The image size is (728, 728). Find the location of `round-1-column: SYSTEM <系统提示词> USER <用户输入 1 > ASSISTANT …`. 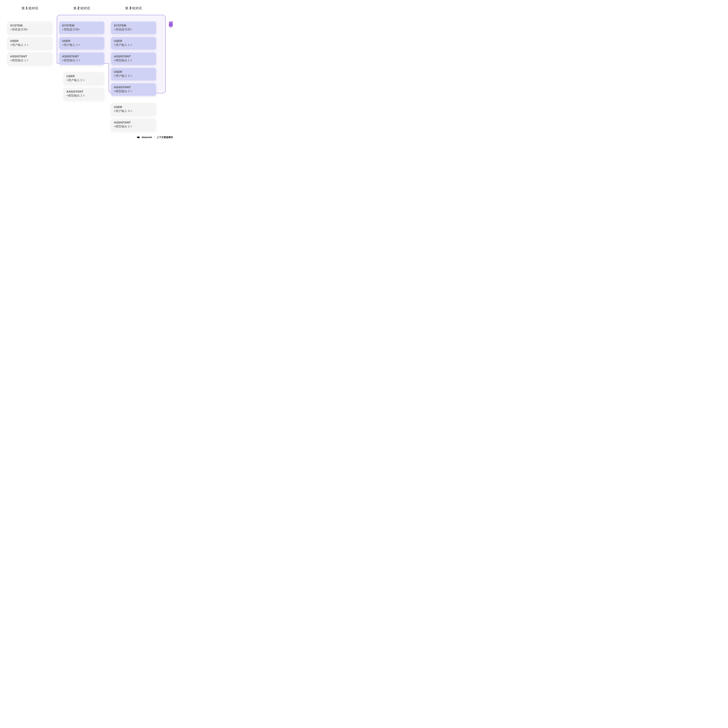

round-1-column: SYSTEM <系统提示词> USER <用户输入 1 > ASSISTANT … is located at coordinates (30, 74).